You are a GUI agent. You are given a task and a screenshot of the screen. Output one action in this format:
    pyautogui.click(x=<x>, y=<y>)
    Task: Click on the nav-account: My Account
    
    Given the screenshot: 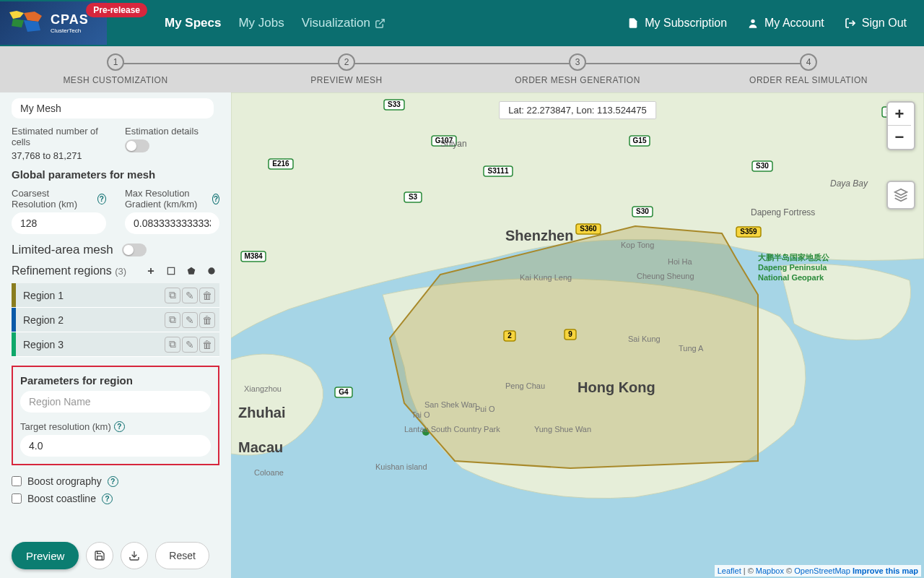 What is the action you would take?
    pyautogui.click(x=785, y=23)
    